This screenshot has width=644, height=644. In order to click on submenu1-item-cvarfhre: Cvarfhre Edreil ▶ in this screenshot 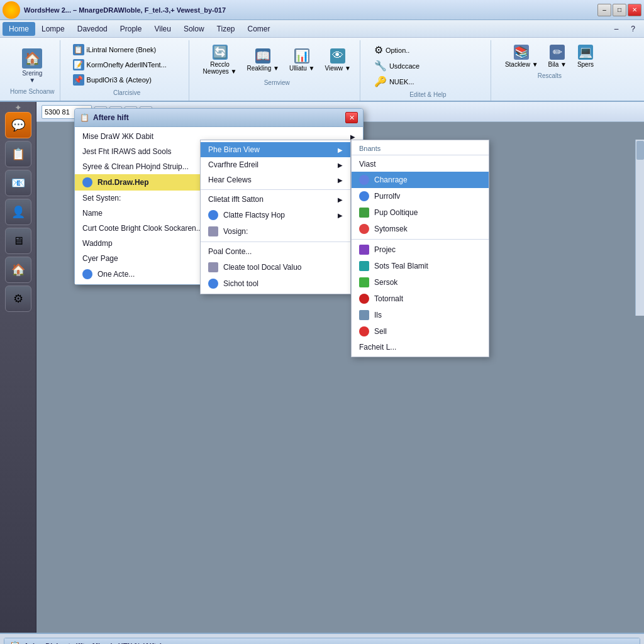, I will do `click(275, 165)`.